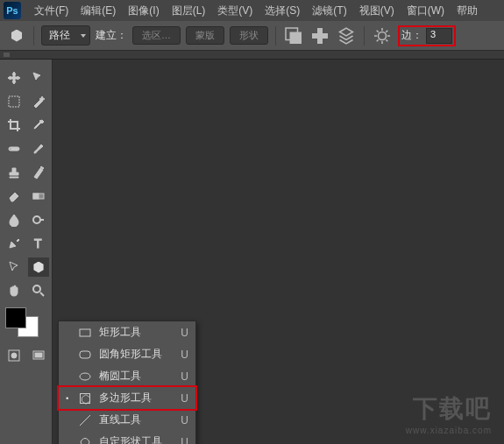 The height and width of the screenshot is (444, 504). What do you see at coordinates (39, 243) in the screenshot?
I see `type-tool: T` at bounding box center [39, 243].